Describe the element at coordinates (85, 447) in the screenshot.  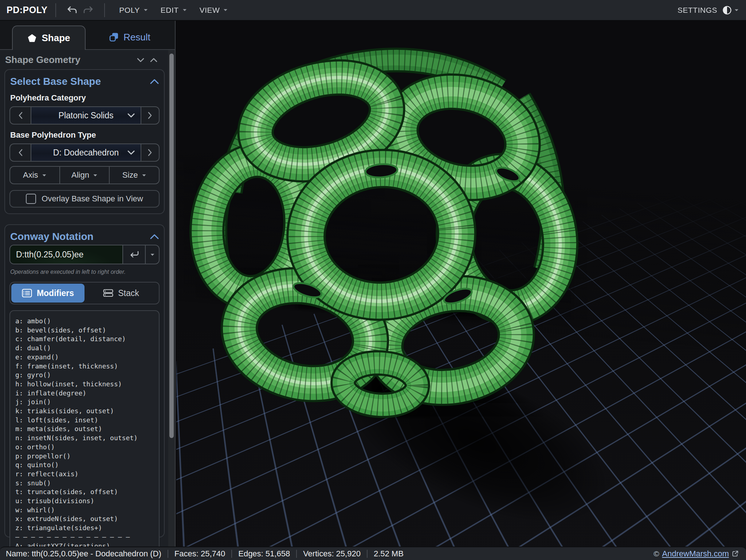
I see `modifier-line: o: ortho()` at that location.